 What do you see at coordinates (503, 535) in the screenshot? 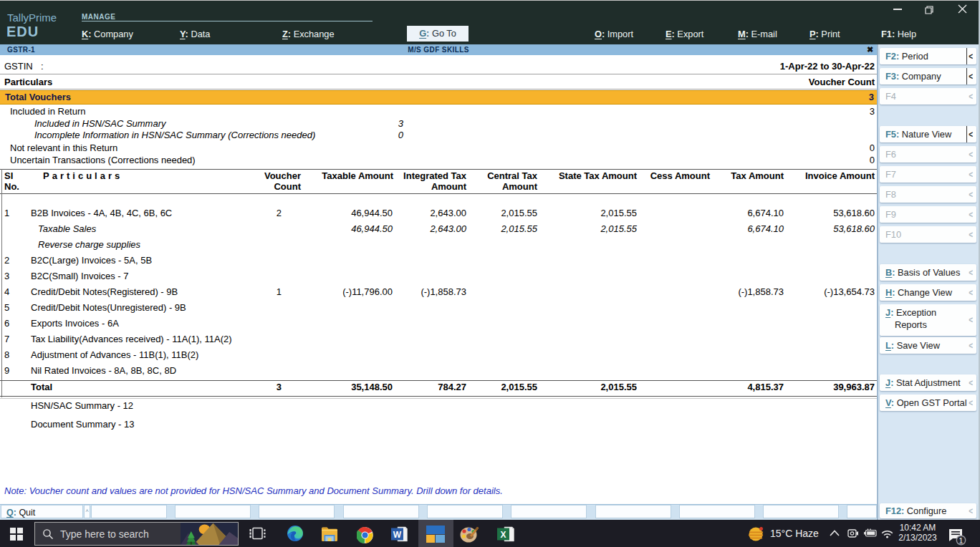
I see `svg-text: X` at bounding box center [503, 535].